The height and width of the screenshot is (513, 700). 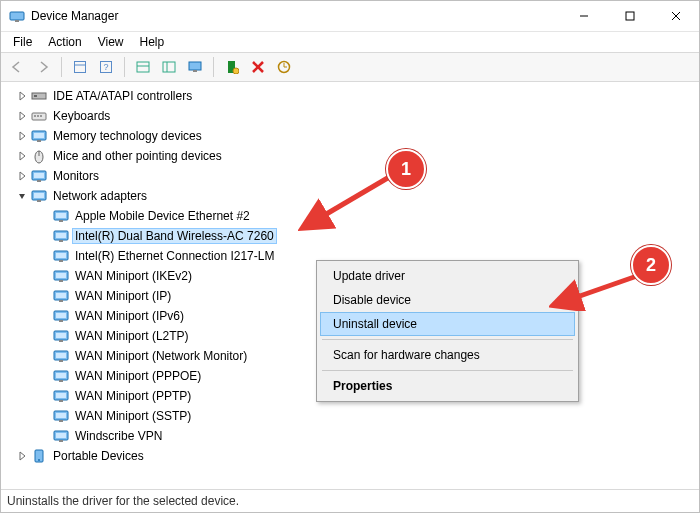 What do you see at coordinates (448, 331) in the screenshot?
I see `context-menu: Update driverDisable deviceUninstall dev…` at bounding box center [448, 331].